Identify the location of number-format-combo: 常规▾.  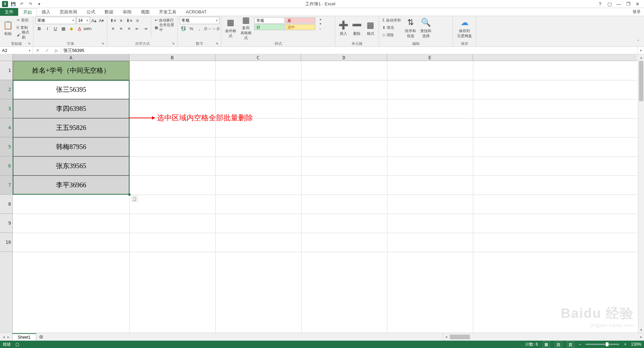
(200, 20).